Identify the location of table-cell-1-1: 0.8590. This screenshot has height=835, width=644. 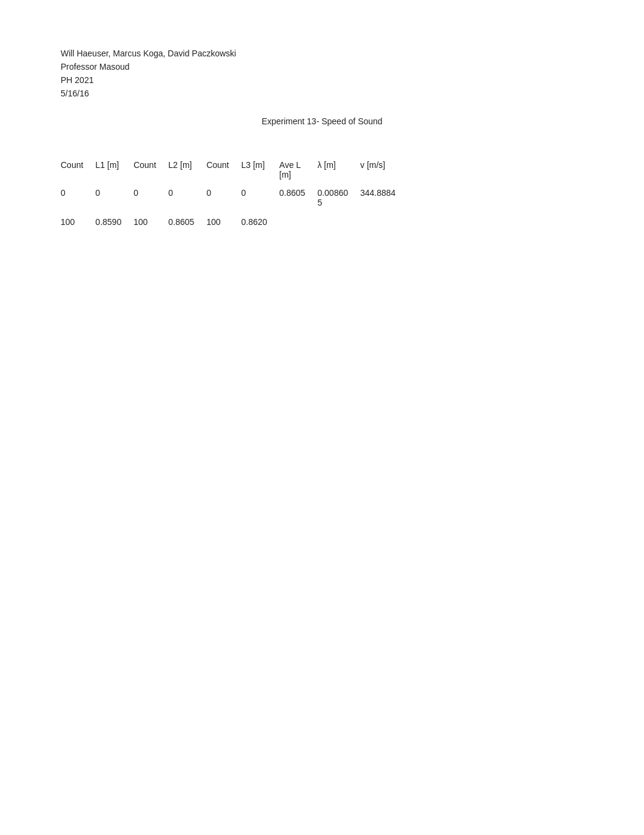
(114, 222).